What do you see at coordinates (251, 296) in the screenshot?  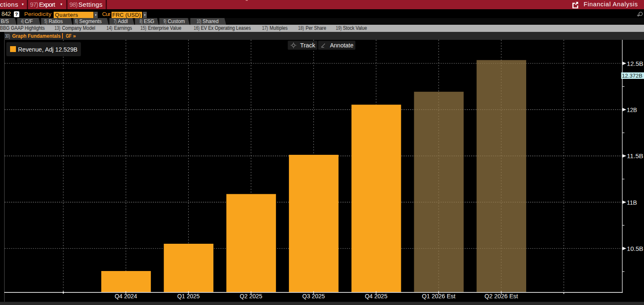 I see `svg-text: Q2 2025` at bounding box center [251, 296].